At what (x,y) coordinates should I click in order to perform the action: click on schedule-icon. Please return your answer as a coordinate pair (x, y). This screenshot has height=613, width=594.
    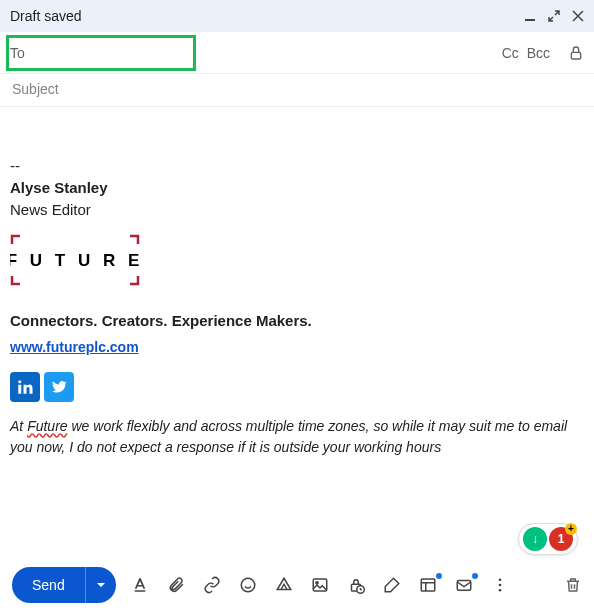
    Looking at the image, I should click on (464, 585).